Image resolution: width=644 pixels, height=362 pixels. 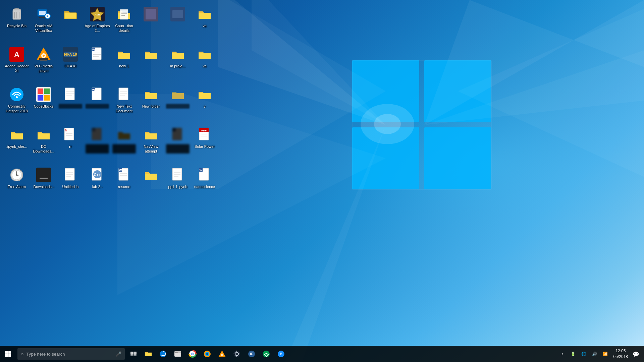 What do you see at coordinates (44, 142) in the screenshot?
I see `dc-downloads-icon: DC Downloads...` at bounding box center [44, 142].